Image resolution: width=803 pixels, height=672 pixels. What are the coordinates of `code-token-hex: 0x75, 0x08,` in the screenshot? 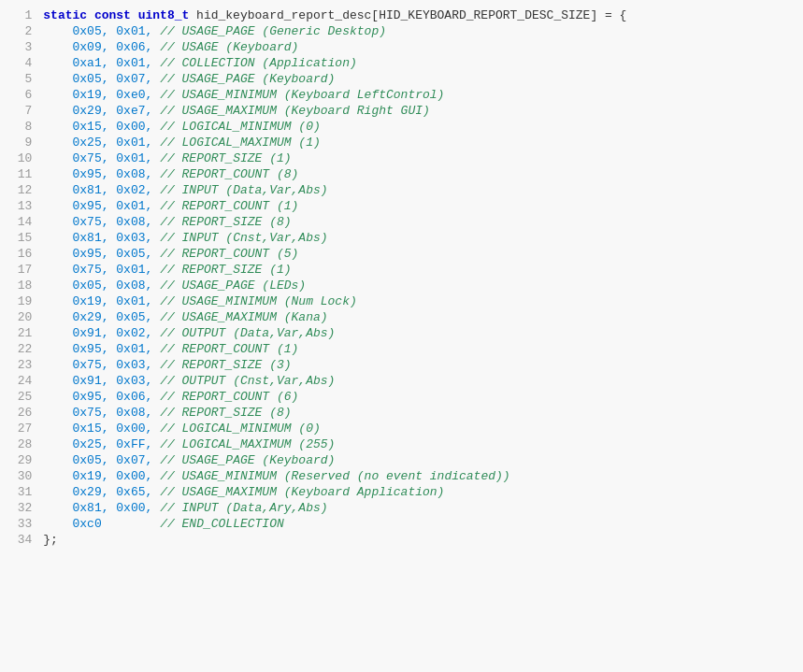 It's located at (113, 413).